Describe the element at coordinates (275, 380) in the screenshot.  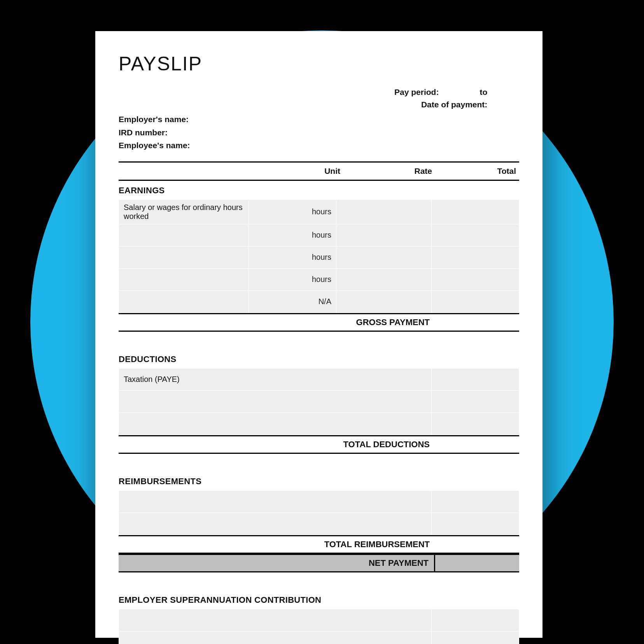
I see `deductions-desc: Taxation (PAYE)` at that location.